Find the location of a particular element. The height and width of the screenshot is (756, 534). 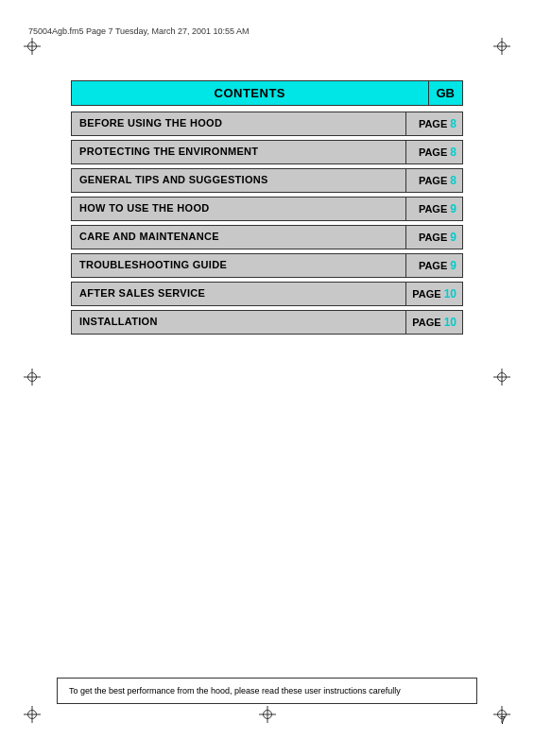

toc-row-2: GENERAL TIPS AND SUGGESTIONS PAGE 8 is located at coordinates (267, 180).